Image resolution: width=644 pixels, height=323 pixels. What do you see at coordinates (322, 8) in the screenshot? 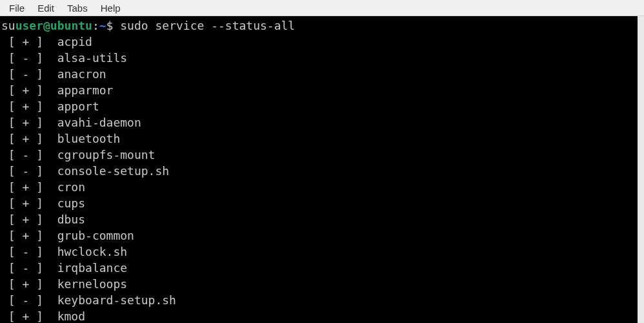
I see `menubar: File Edit Tabs Help` at bounding box center [322, 8].